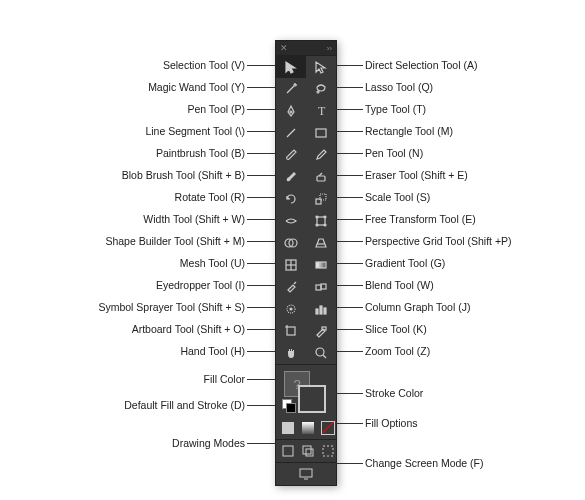 The height and width of the screenshot is (500, 585). Describe the element at coordinates (321, 67) in the screenshot. I see `direct-selection-tool` at that location.